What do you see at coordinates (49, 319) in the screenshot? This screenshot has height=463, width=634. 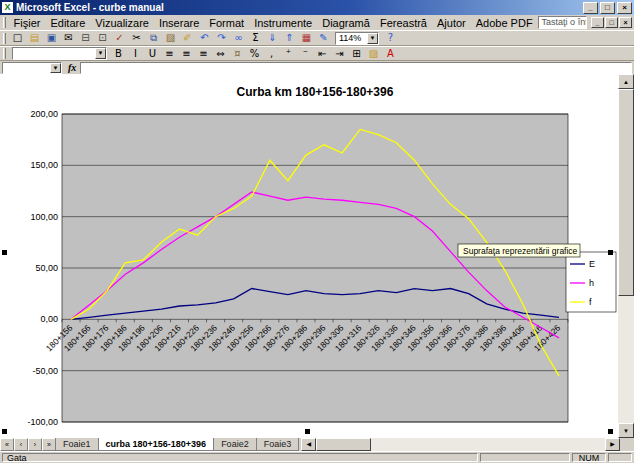 I see `y-axis-label: 0,00` at bounding box center [49, 319].